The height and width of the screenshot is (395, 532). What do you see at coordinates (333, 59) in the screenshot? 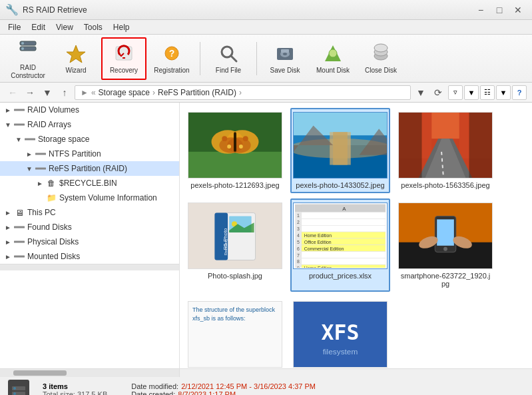
I see `mount-disk-button: Mount Disk` at bounding box center [333, 59].